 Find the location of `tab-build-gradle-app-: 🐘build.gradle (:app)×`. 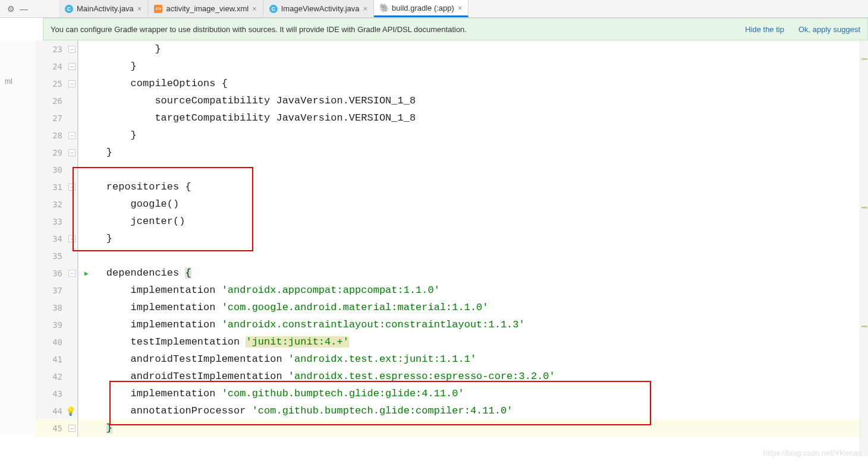

tab-build-gradle-app-: 🐘build.gradle (:app)× is located at coordinates (421, 8).